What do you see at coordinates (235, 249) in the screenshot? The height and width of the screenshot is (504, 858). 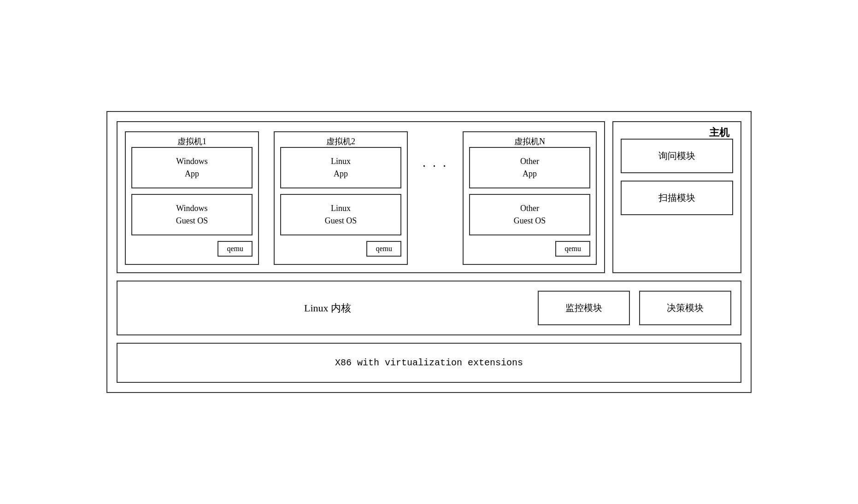 I see `vm1-qemu-label: qemu` at bounding box center [235, 249].